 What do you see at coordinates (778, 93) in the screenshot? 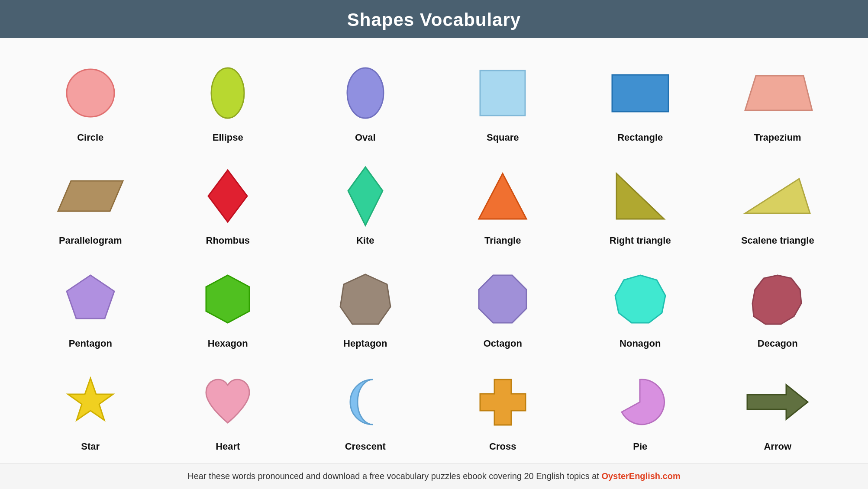
I see `shape-visual-trapezium` at bounding box center [778, 93].